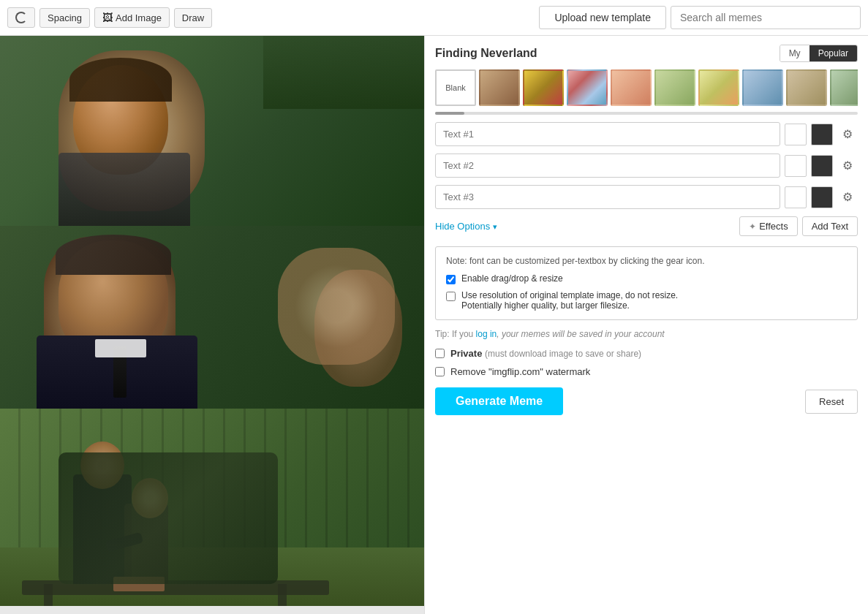 The width and height of the screenshot is (868, 614). I want to click on hide-options-button: Hide Options, so click(467, 227).